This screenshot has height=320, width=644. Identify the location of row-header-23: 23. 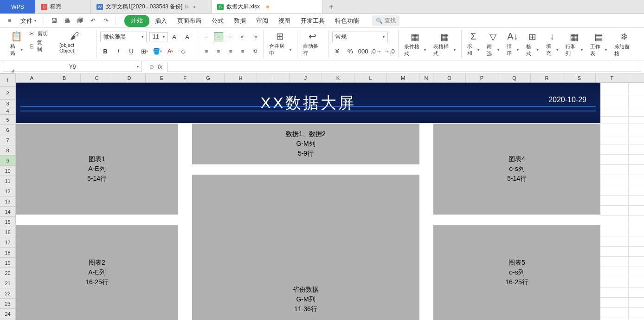
(7, 304).